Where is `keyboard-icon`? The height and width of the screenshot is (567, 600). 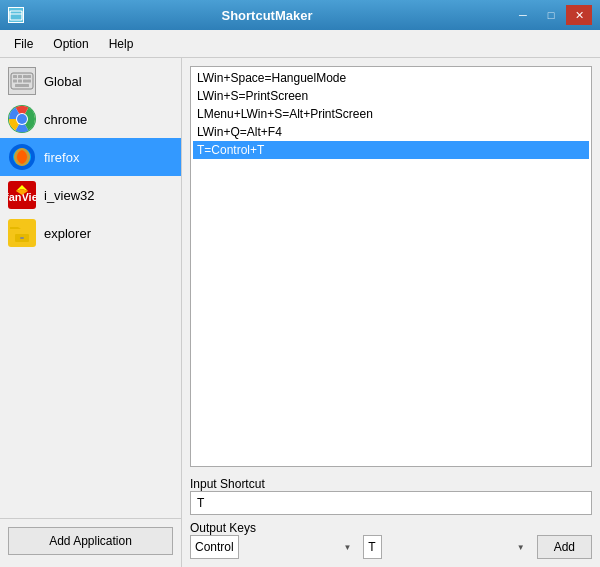 keyboard-icon is located at coordinates (22, 81).